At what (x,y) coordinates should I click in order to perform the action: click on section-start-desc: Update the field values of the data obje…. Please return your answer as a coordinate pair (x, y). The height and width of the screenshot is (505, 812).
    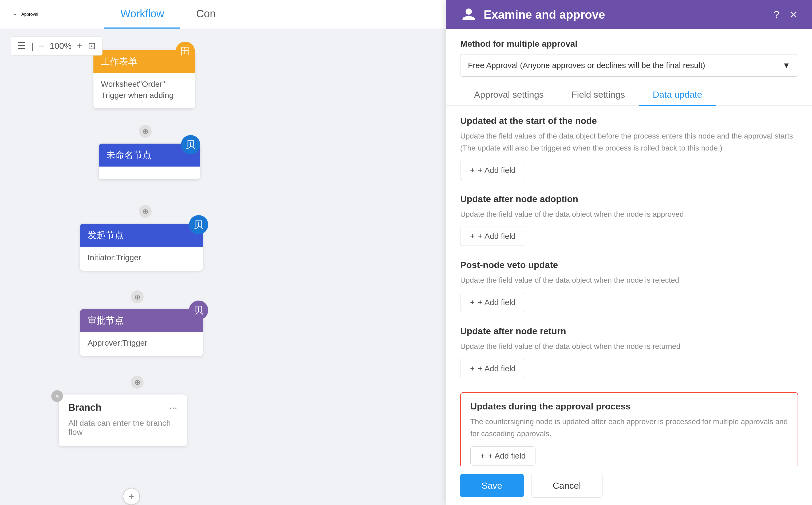
    Looking at the image, I should click on (629, 142).